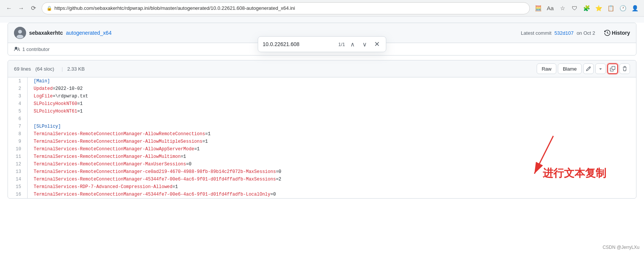 The width and height of the screenshot is (644, 253). What do you see at coordinates (322, 157) in the screenshot?
I see `code-line: 11TerminalServices-RemoteConnectionManag…` at bounding box center [322, 157].